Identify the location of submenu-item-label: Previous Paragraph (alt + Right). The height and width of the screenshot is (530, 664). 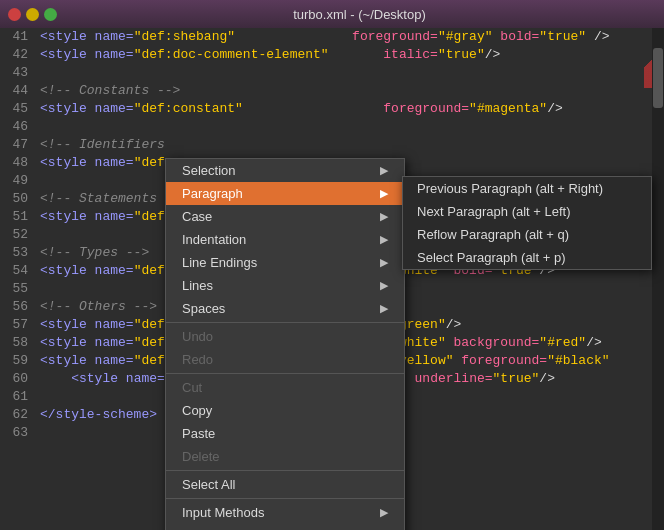
(510, 188).